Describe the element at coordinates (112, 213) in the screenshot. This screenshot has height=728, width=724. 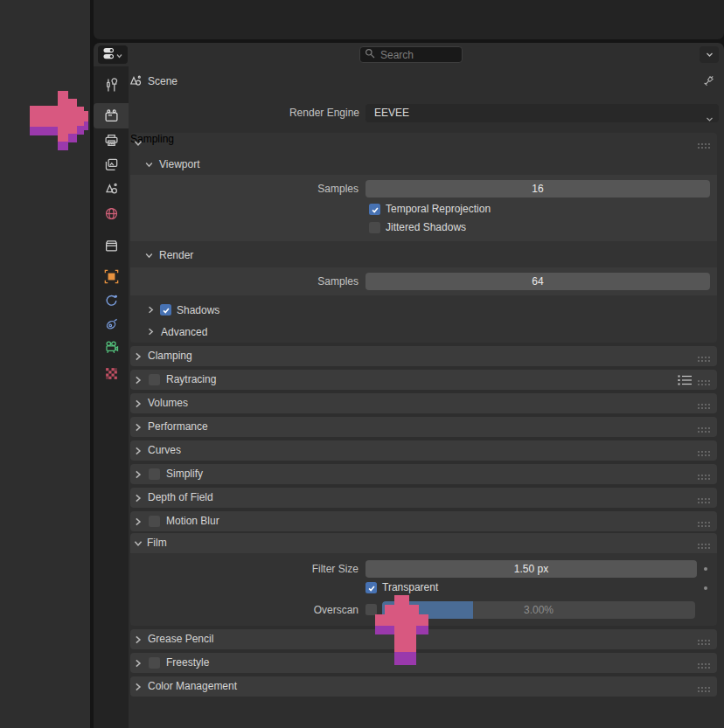
I see `tab-world` at that location.